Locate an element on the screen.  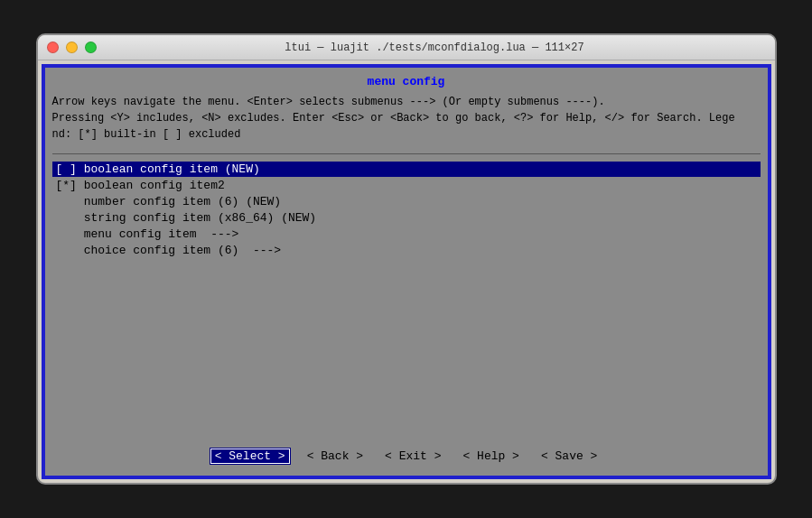
menu-title: menu config is located at coordinates (406, 81).